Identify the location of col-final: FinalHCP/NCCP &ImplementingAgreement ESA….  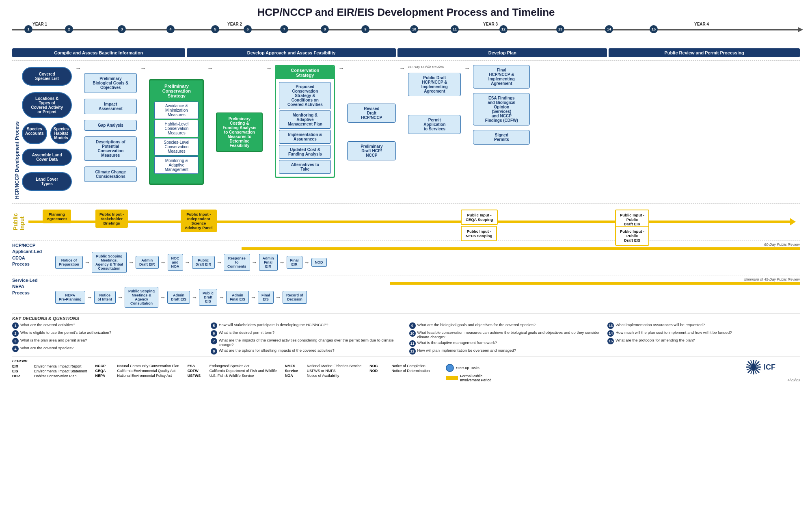
(501, 105).